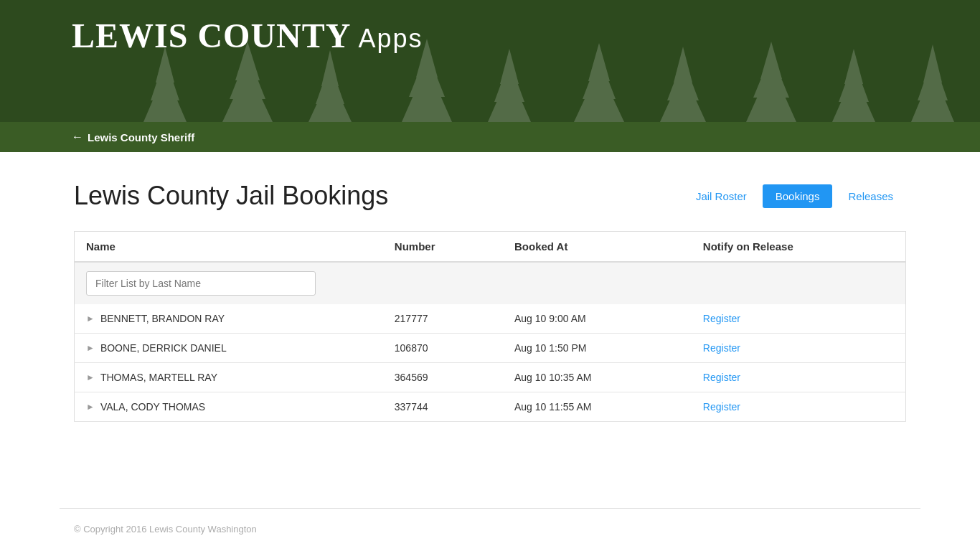 The width and height of the screenshot is (980, 551). I want to click on inmate-name: BOONE, DERRICK DANIEL, so click(164, 348).